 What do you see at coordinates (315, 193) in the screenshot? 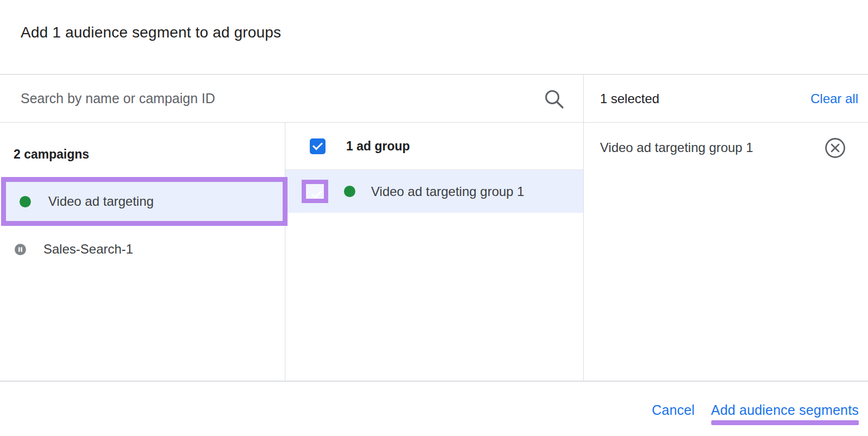
I see `ad-group-checkbox` at bounding box center [315, 193].